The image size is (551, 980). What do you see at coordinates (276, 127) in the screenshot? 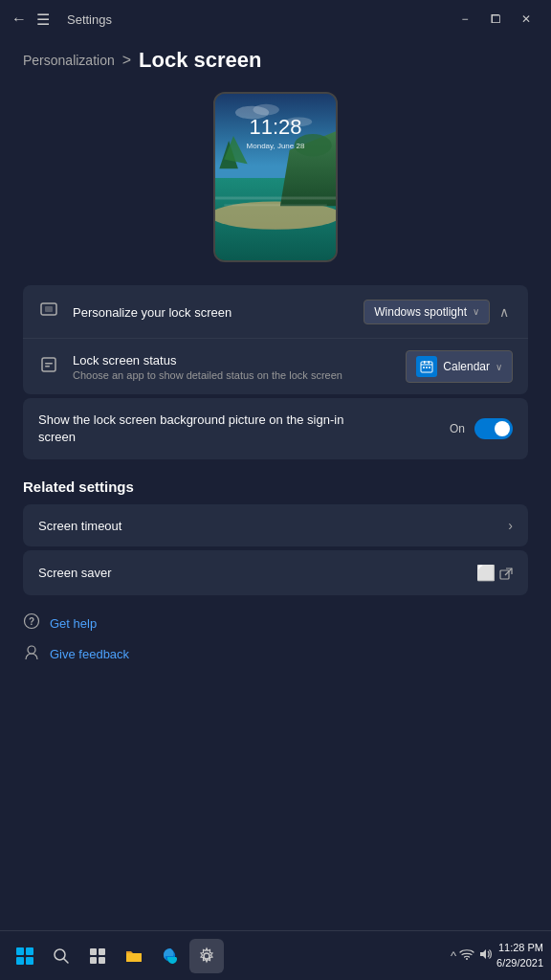
I see `preview-clock: 11:28` at bounding box center [276, 127].